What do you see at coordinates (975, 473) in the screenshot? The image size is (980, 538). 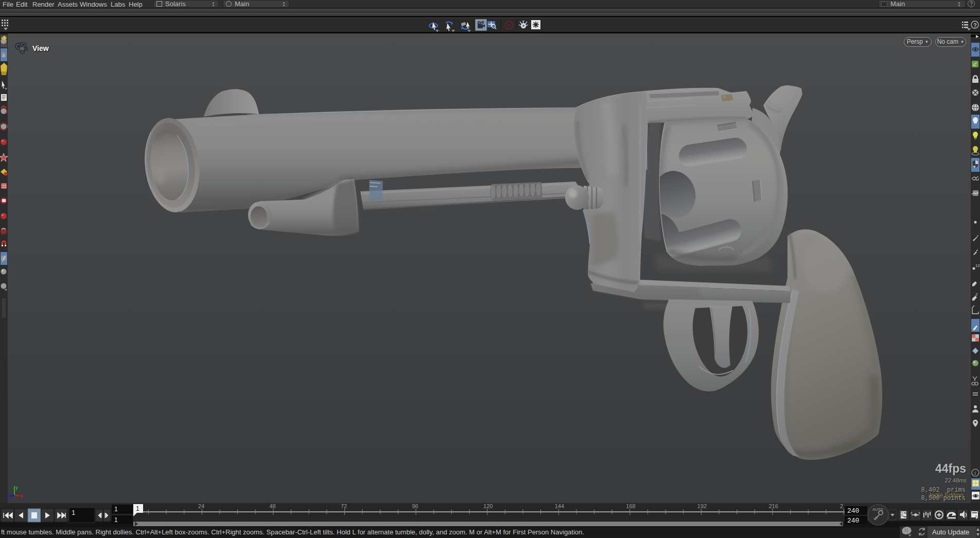 I see `svg-text: i` at bounding box center [975, 473].